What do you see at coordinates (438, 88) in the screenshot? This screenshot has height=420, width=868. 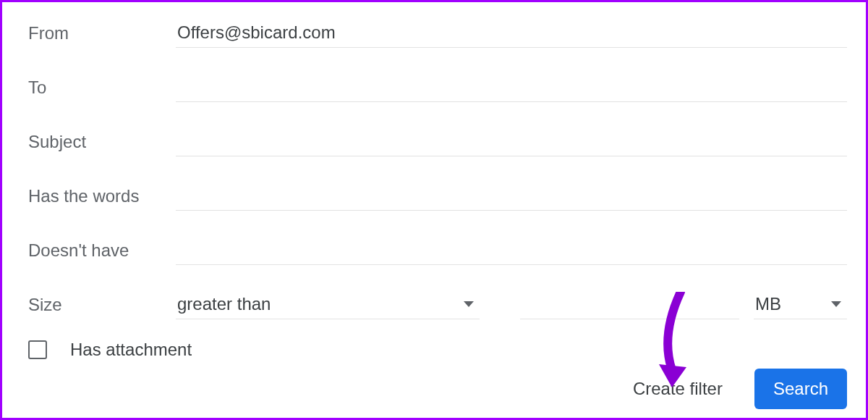 I see `to-row: To` at bounding box center [438, 88].